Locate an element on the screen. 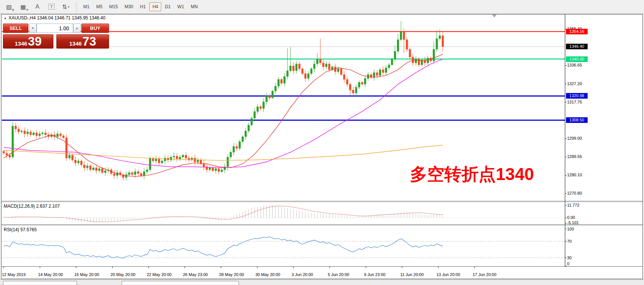 Image resolution: width=644 pixels, height=285 pixels. buy-price-box: 1346 73 is located at coordinates (83, 41).